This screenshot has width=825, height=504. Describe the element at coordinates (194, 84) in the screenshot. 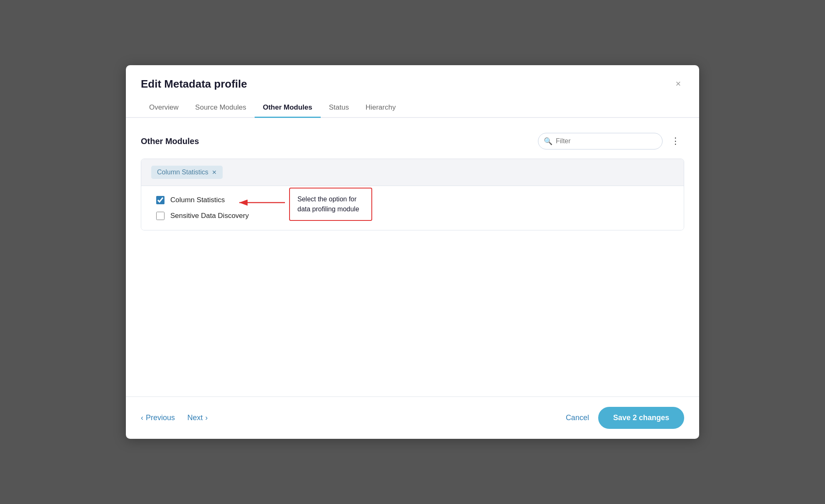

I see `modal-title: Edit Metadata profile` at that location.